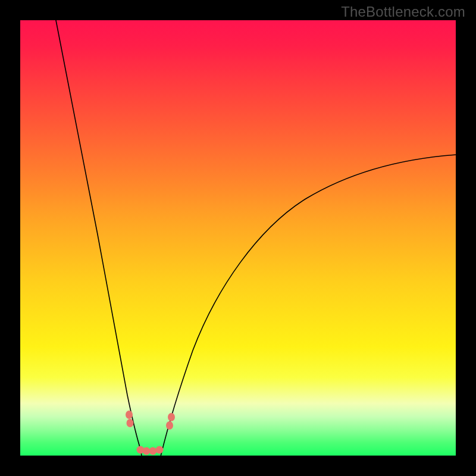 The height and width of the screenshot is (476, 476). What do you see at coordinates (150, 433) in the screenshot?
I see `data-markers` at bounding box center [150, 433].